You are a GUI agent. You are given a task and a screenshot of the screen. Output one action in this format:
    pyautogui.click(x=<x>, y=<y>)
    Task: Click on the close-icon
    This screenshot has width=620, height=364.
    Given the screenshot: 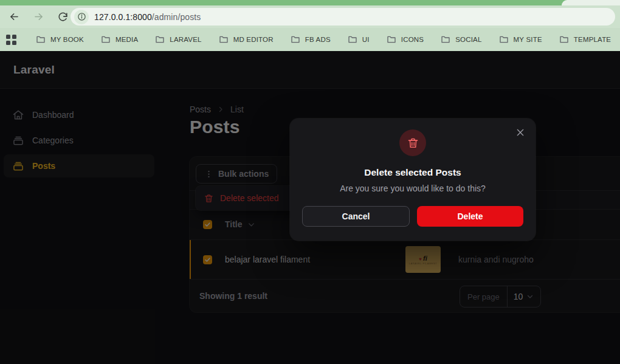 What is the action you would take?
    pyautogui.click(x=520, y=132)
    